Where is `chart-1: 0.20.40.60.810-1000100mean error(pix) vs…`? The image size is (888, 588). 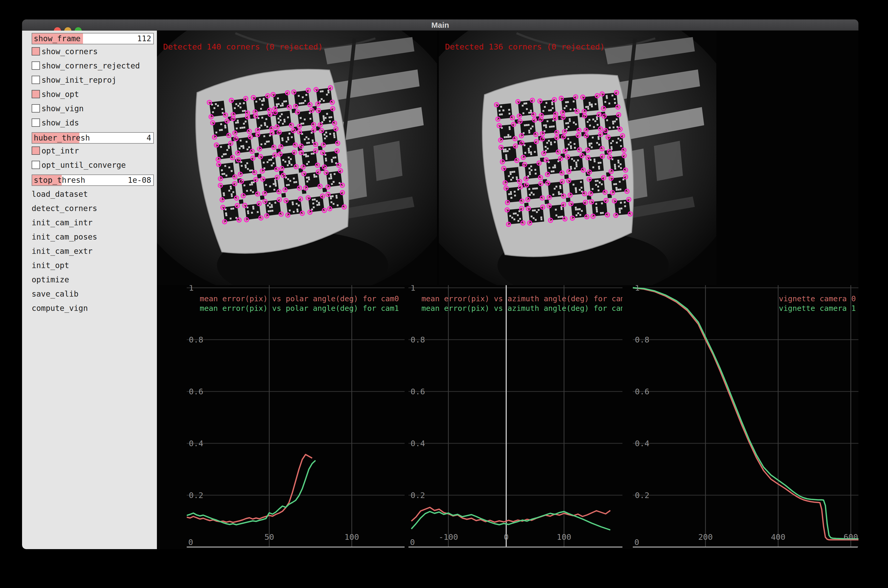 chart-1: 0.20.40.60.810-1000100mean error(pix) vs… is located at coordinates (515, 417).